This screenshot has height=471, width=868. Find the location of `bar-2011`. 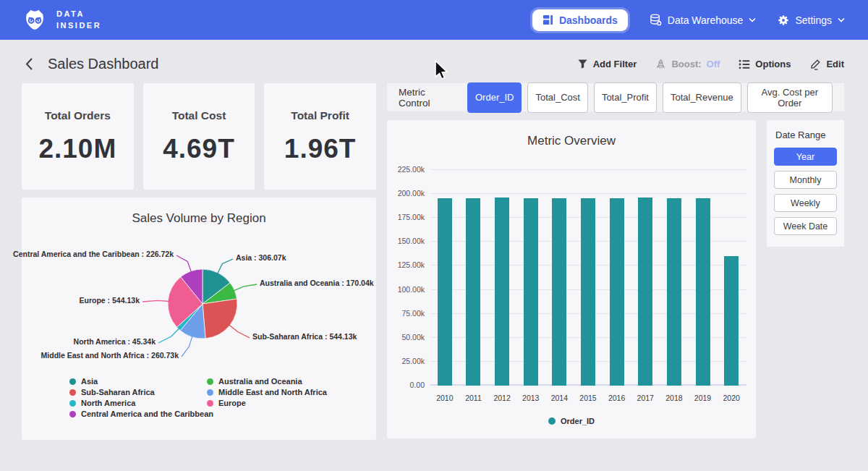

bar-2011 is located at coordinates (473, 292).